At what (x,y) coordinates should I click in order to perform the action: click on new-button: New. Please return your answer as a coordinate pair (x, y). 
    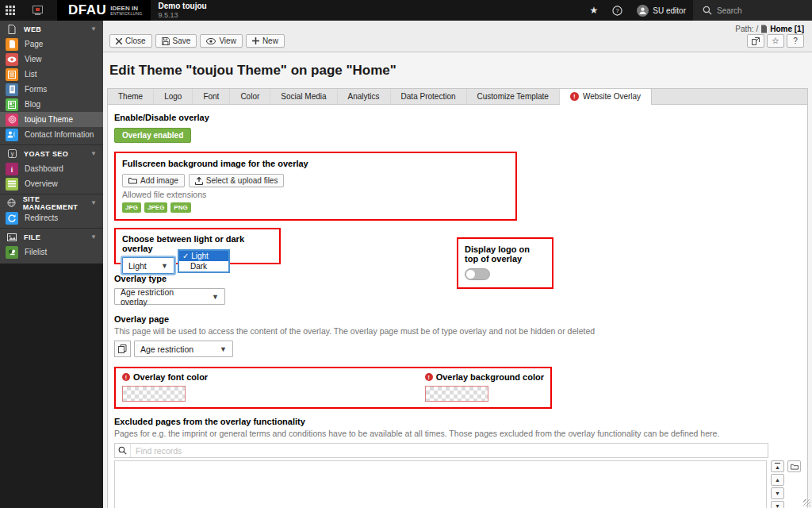
    Looking at the image, I should click on (265, 41).